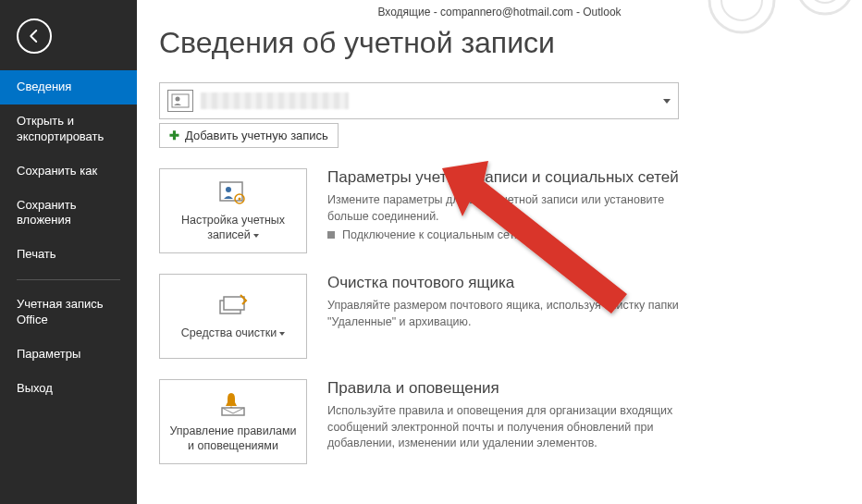 The height and width of the screenshot is (504, 862). I want to click on section-text: Измените параметры для этой учетной запи…, so click(512, 209).